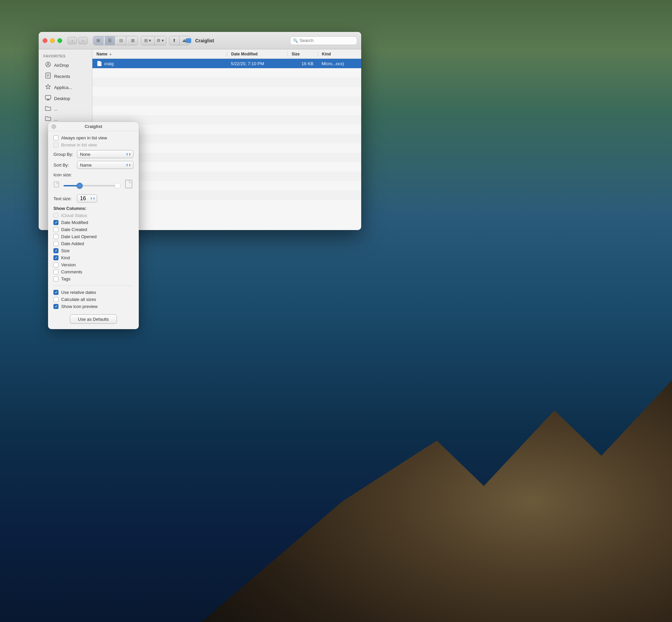 The width and height of the screenshot is (672, 622). I want to click on col-version-checkbox, so click(56, 265).